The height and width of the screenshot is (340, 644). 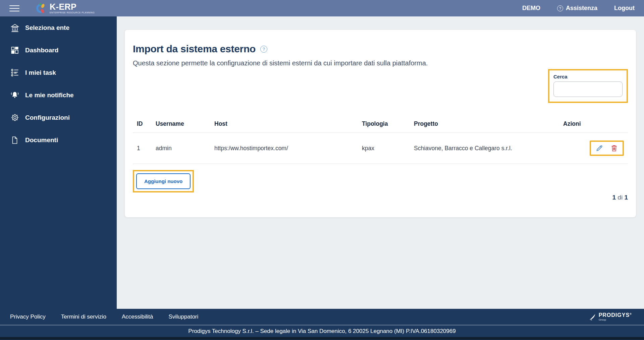 I want to click on cell-username: admin, so click(x=181, y=148).